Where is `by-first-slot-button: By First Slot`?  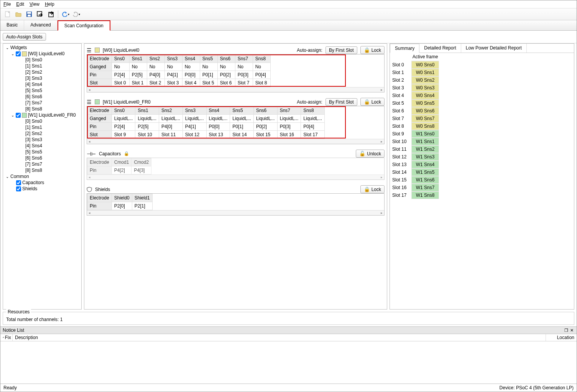 by-first-slot-button: By First Slot is located at coordinates (341, 102).